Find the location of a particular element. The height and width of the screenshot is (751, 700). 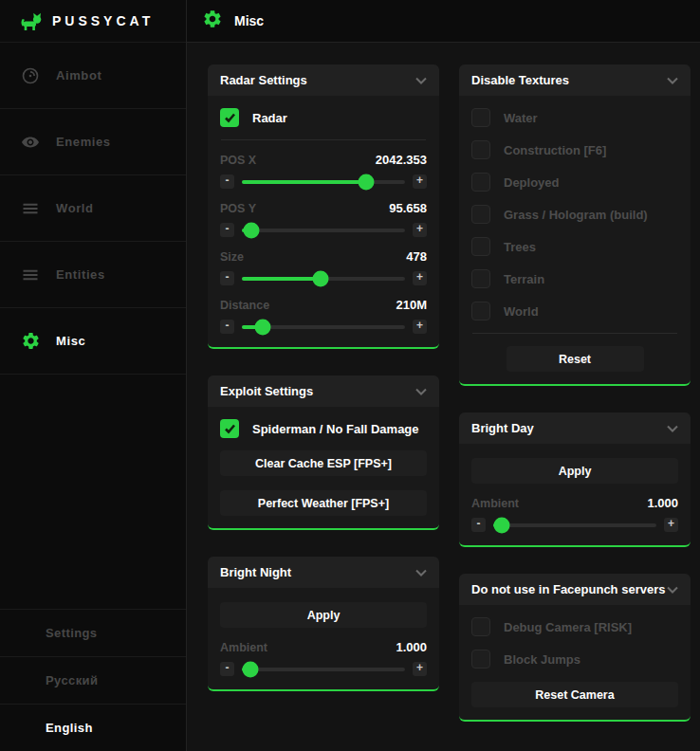

trees-checkbox-row: Trees is located at coordinates (575, 247).